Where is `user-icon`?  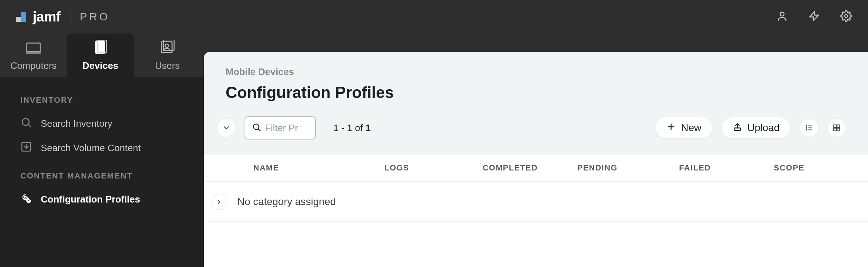
user-icon is located at coordinates (782, 17).